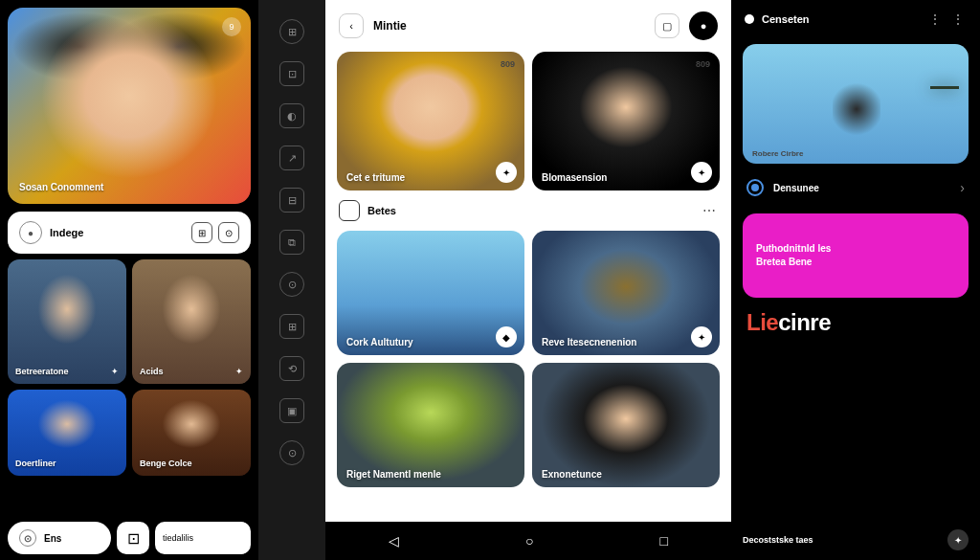  I want to click on grid-icon: ⊞, so click(202, 233).